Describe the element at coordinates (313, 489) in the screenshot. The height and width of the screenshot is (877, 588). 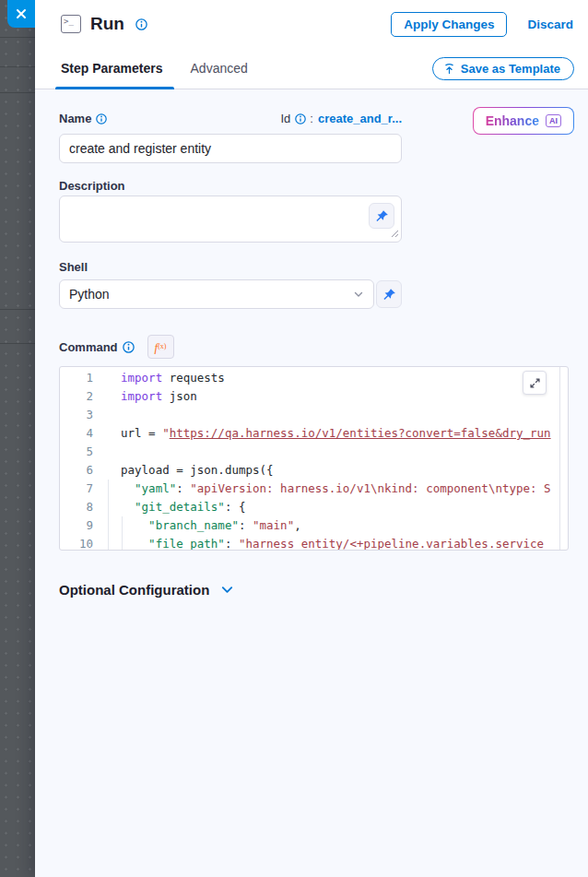
I see `code-line: 7 "yaml": "apiVersion: harness.io/v1\nki…` at that location.